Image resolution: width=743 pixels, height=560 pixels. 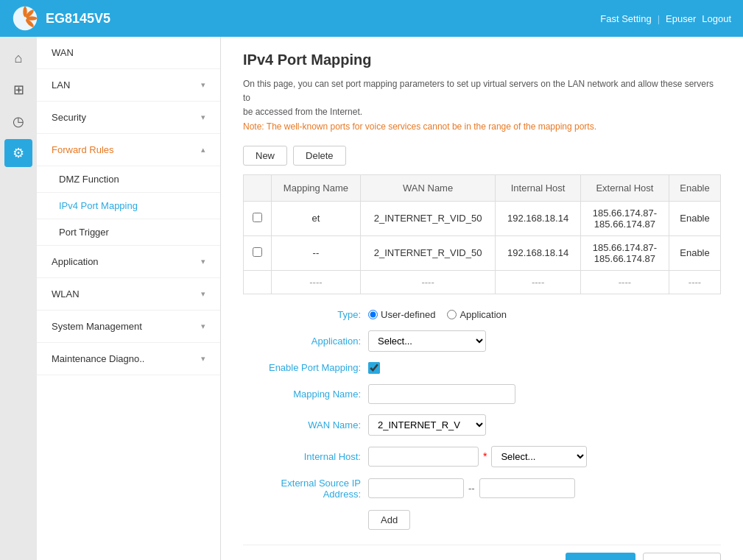 What do you see at coordinates (624, 218) in the screenshot?
I see `row1-external-host: 185.66.174.87-185.66.174.87` at bounding box center [624, 218].